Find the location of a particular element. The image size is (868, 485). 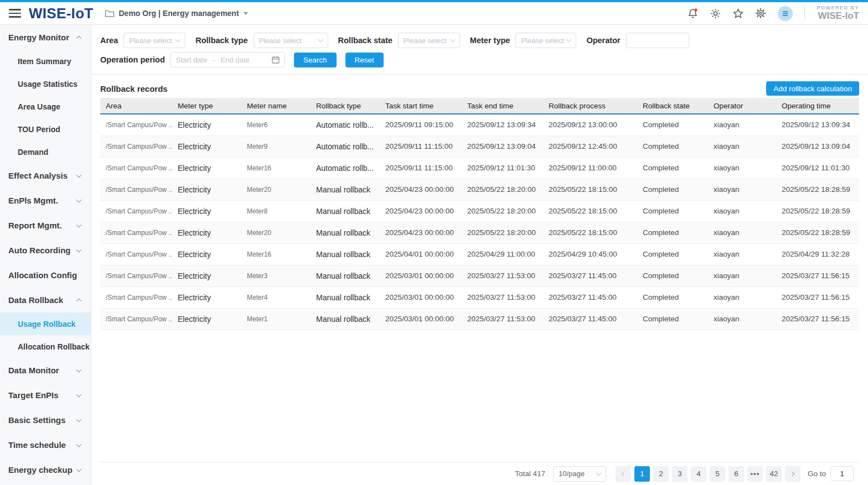

cell-rollback-state: Completed is located at coordinates (673, 254).